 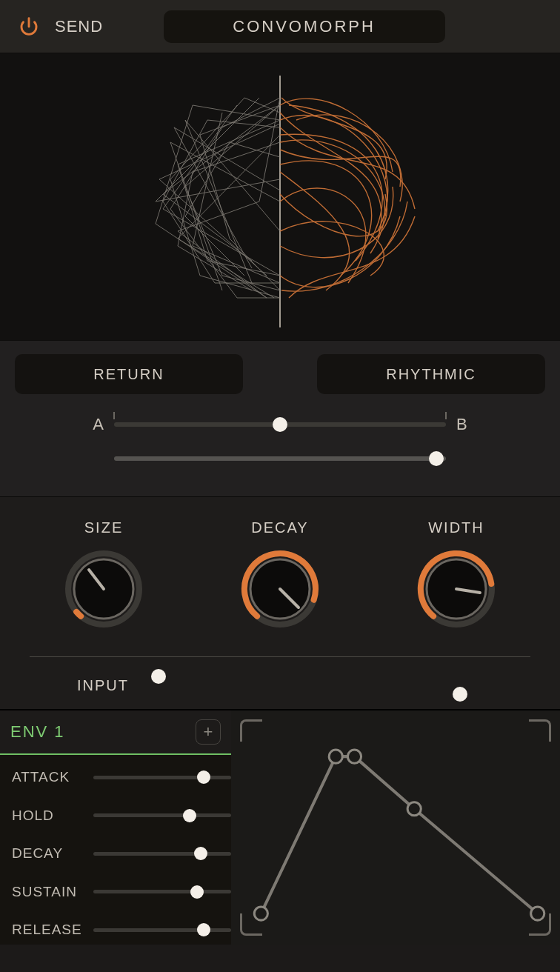 What do you see at coordinates (304, 27) in the screenshot?
I see `effect-title: CONVOMORPH` at bounding box center [304, 27].